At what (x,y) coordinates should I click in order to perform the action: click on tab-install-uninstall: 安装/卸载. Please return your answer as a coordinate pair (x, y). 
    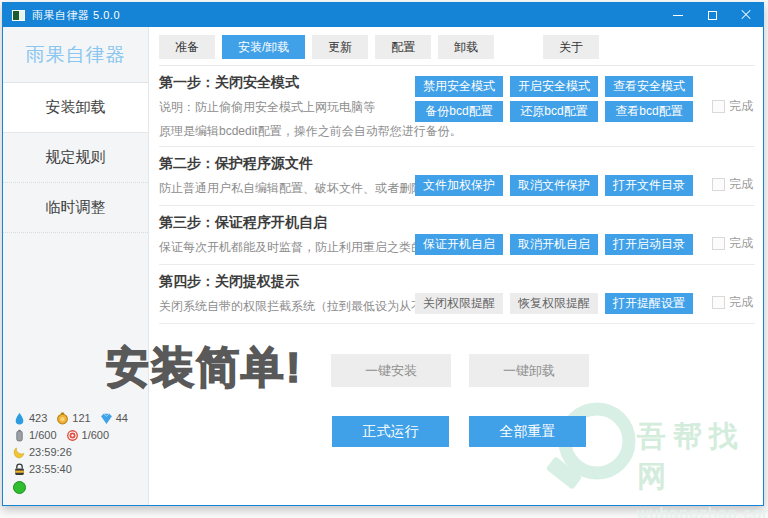
    Looking at the image, I should click on (264, 47).